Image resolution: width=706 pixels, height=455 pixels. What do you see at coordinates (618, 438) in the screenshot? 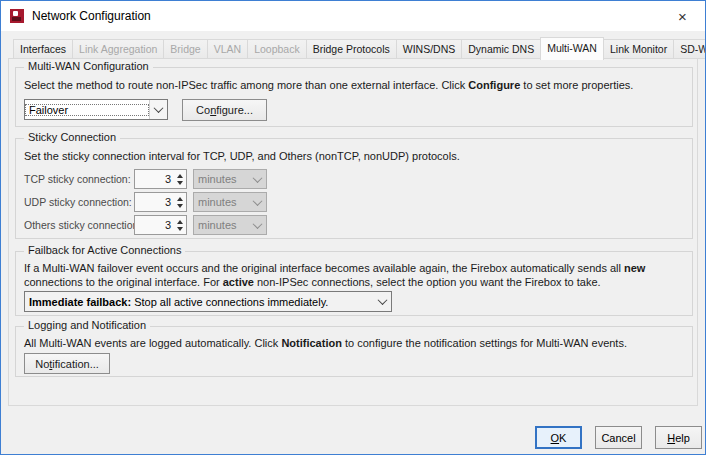
I see `cancel-button: Cancel` at bounding box center [618, 438].